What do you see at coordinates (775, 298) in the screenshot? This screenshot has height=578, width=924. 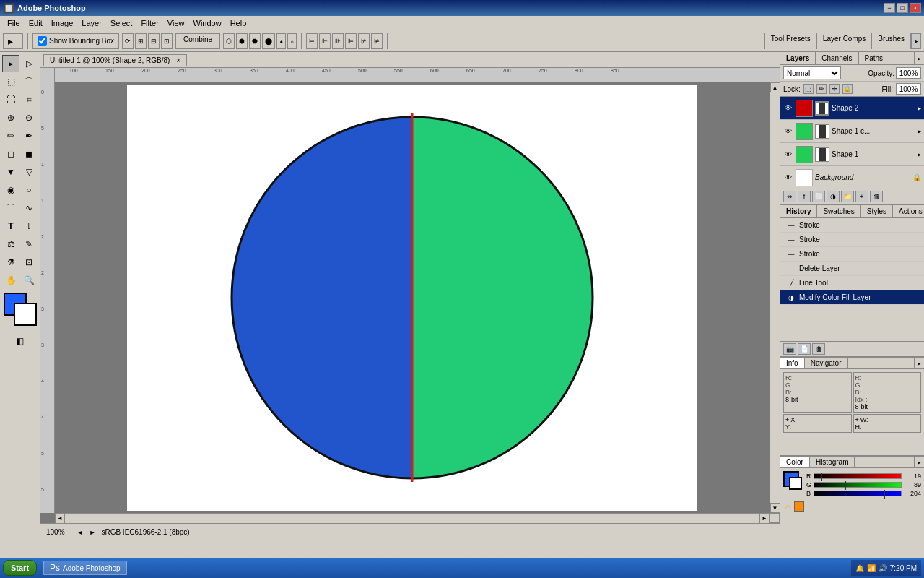 I see `vertical-scrollbar: ▲ ▼` at bounding box center [775, 298].